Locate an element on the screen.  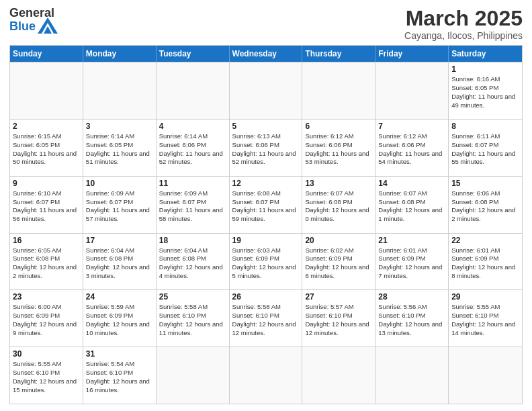
day-number: 2 is located at coordinates (46, 126).